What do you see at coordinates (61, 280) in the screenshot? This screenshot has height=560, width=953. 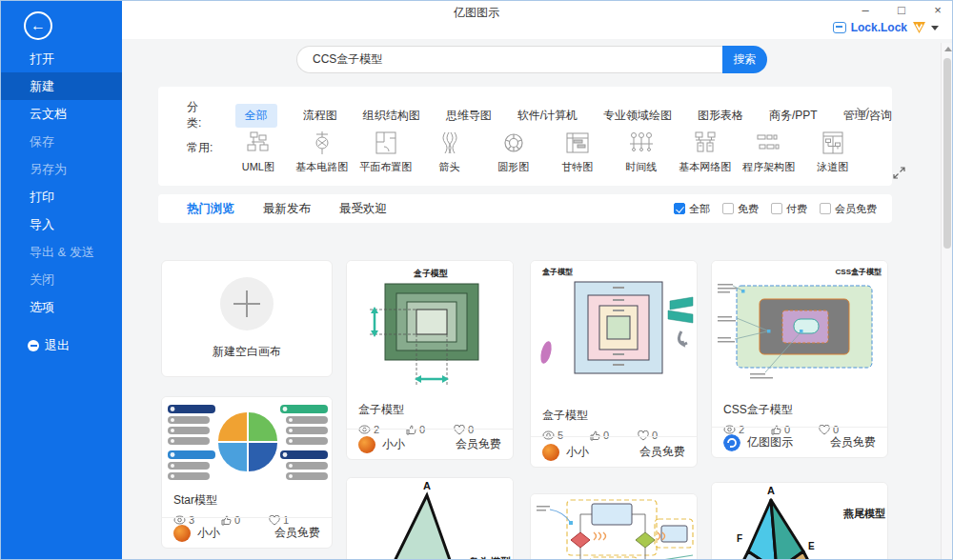 I see `sidebar-item-close: 关闭` at bounding box center [61, 280].